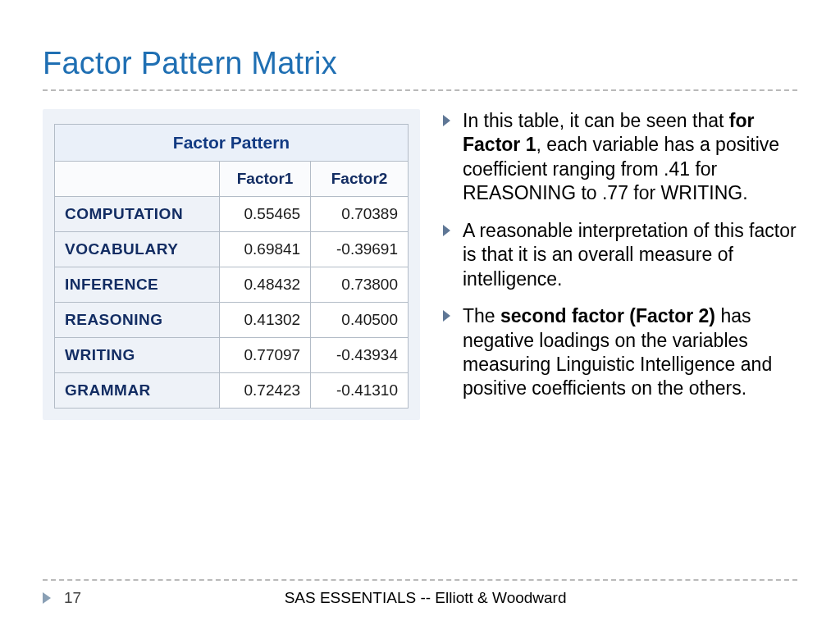 The height and width of the screenshot is (630, 840). What do you see at coordinates (138, 285) in the screenshot?
I see `row-label: INFERENCE` at bounding box center [138, 285].